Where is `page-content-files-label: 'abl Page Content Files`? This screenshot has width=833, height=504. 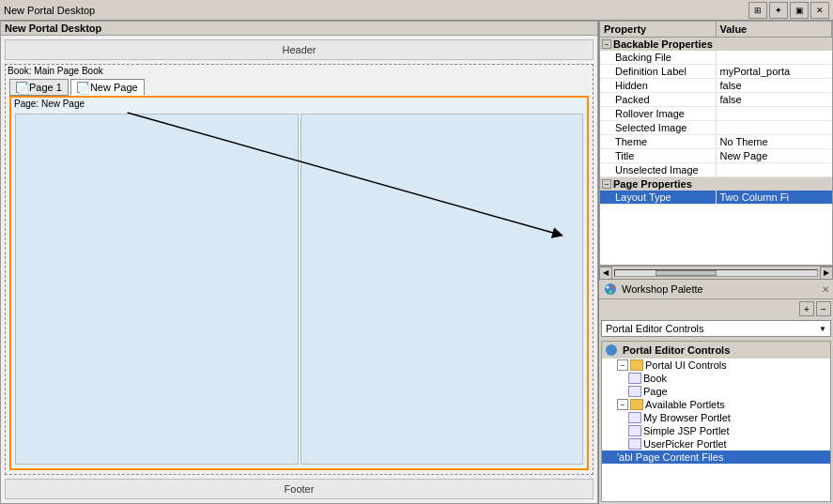
page-content-files-label: 'abl Page Content Files is located at coordinates (671, 457).